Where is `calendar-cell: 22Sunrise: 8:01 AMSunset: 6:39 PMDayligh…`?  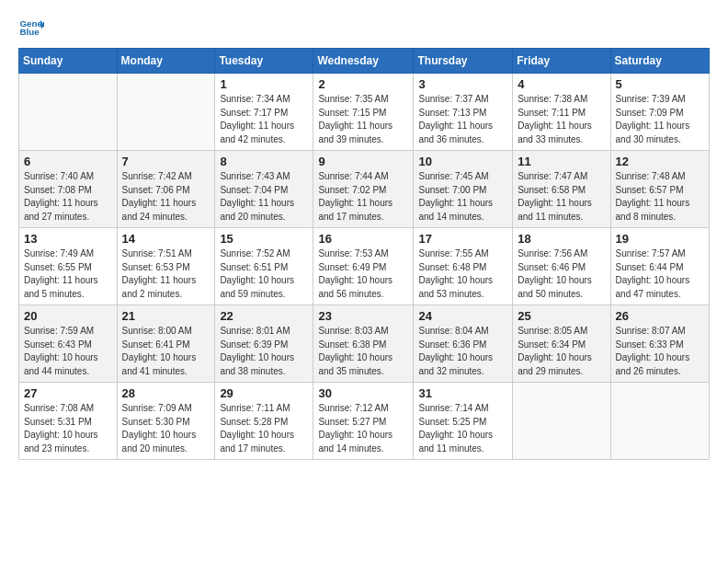
calendar-cell: 22Sunrise: 8:01 AMSunset: 6:39 PMDayligh… is located at coordinates (265, 344).